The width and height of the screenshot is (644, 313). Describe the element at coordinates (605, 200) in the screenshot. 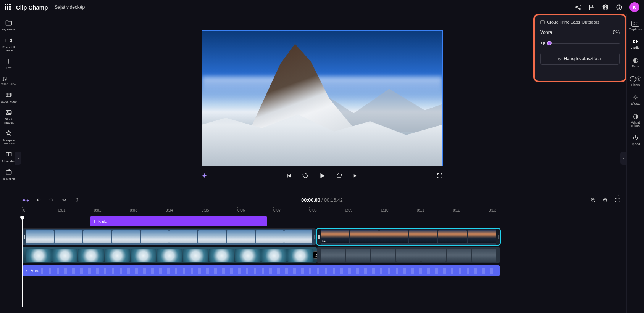

I see `zoom-in-button` at that location.